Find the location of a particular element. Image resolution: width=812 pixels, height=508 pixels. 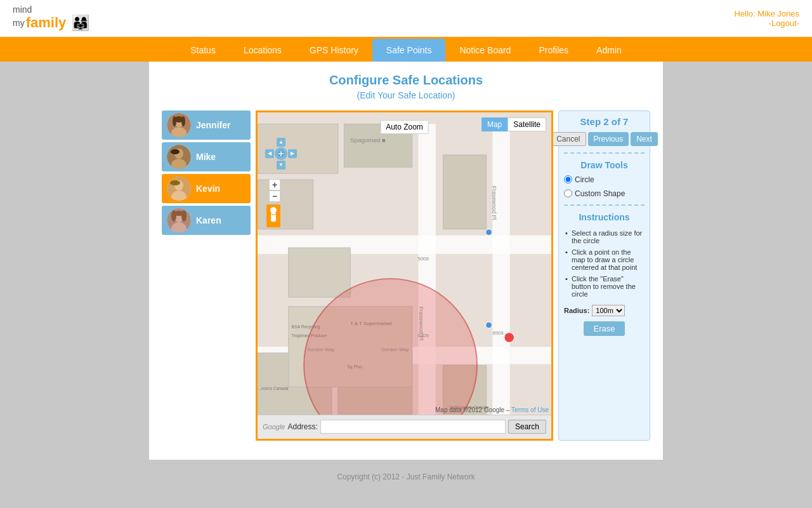

instruction-3: Click the "Erase" button to remove the c… is located at coordinates (604, 286).